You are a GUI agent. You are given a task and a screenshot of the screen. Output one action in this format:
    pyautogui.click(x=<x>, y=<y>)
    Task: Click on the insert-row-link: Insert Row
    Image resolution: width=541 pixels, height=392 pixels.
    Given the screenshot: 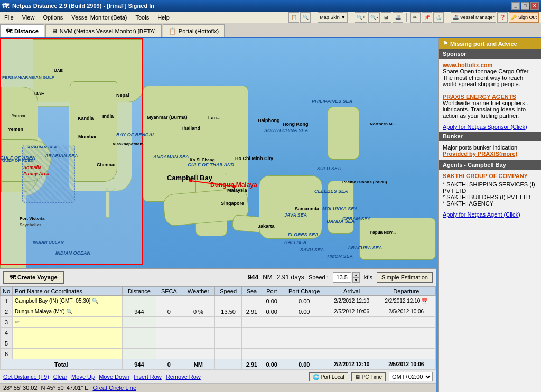 What is the action you would take?
    pyautogui.click(x=148, y=377)
    